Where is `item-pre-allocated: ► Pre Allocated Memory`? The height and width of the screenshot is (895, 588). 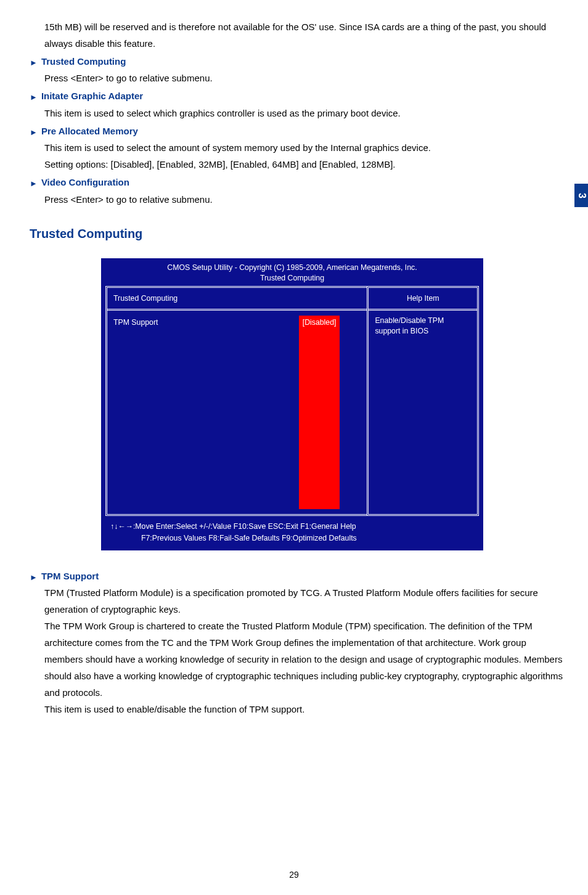
item-pre-allocated: ► Pre Allocated Memory is located at coordinates (301, 131).